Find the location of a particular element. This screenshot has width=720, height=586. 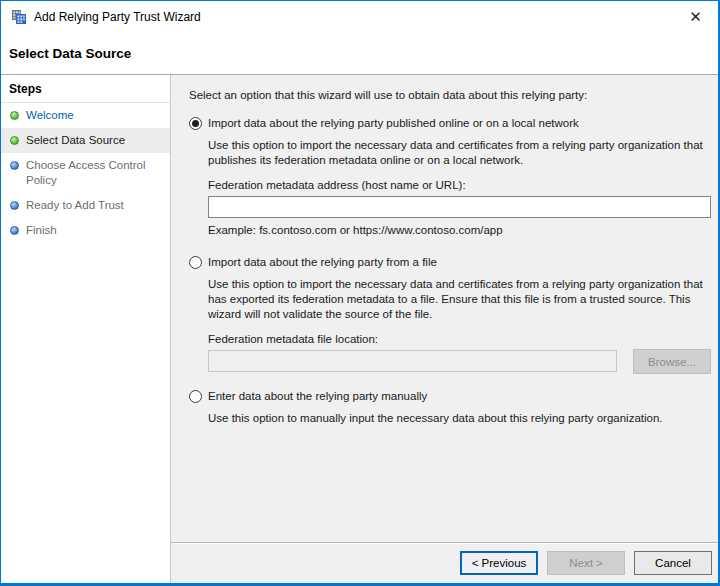

browse-button: Browse... is located at coordinates (672, 362).